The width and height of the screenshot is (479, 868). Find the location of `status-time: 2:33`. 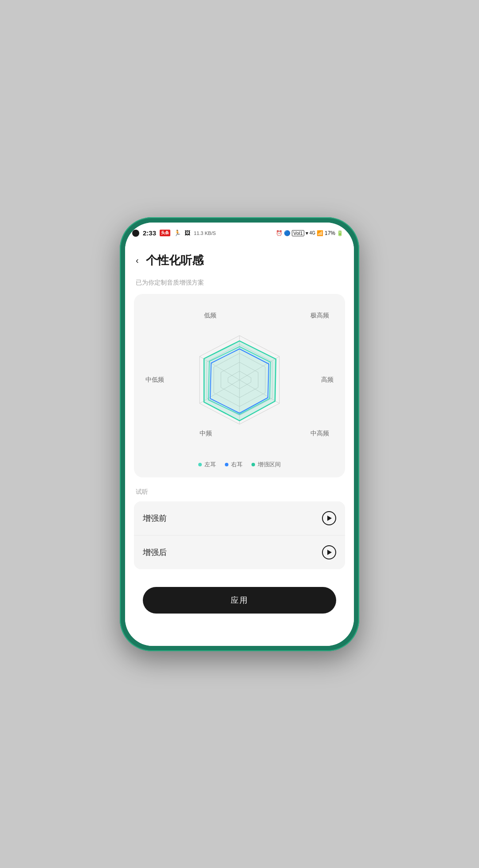

status-time: 2:33 is located at coordinates (149, 233).